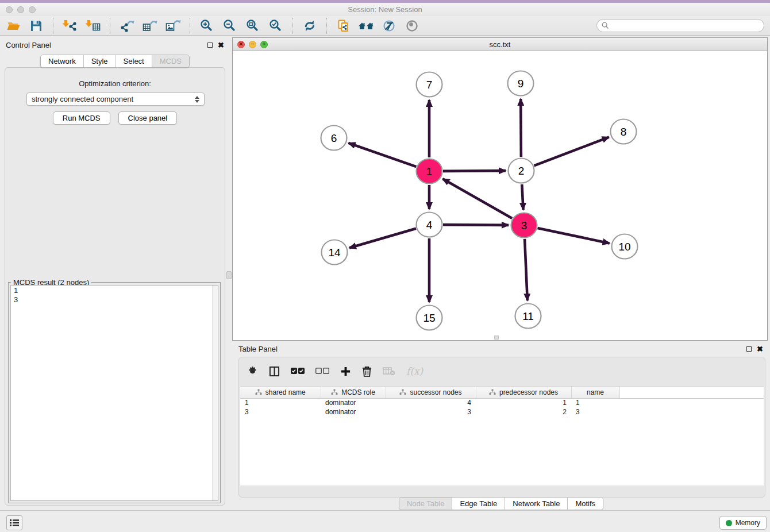 The height and width of the screenshot is (532, 770). I want to click on dropdown-updown-icon, so click(197, 99).